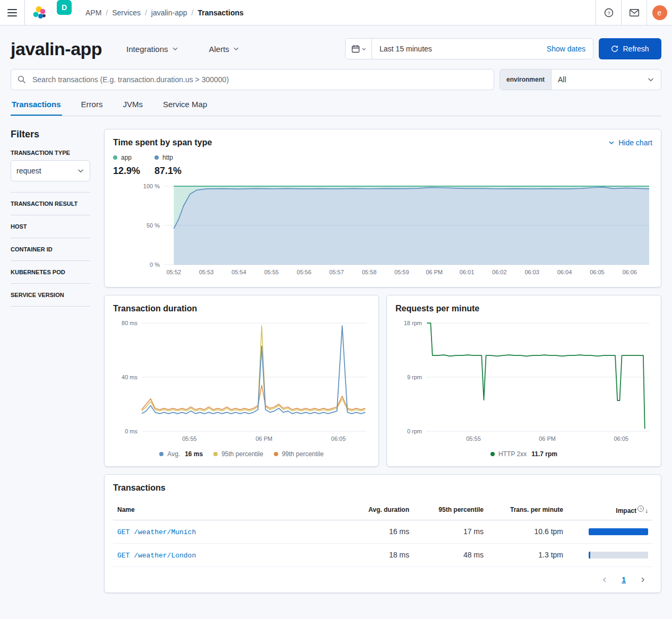 This screenshot has width=672, height=619. Describe the element at coordinates (643, 580) in the screenshot. I see `next-page-icon` at that location.